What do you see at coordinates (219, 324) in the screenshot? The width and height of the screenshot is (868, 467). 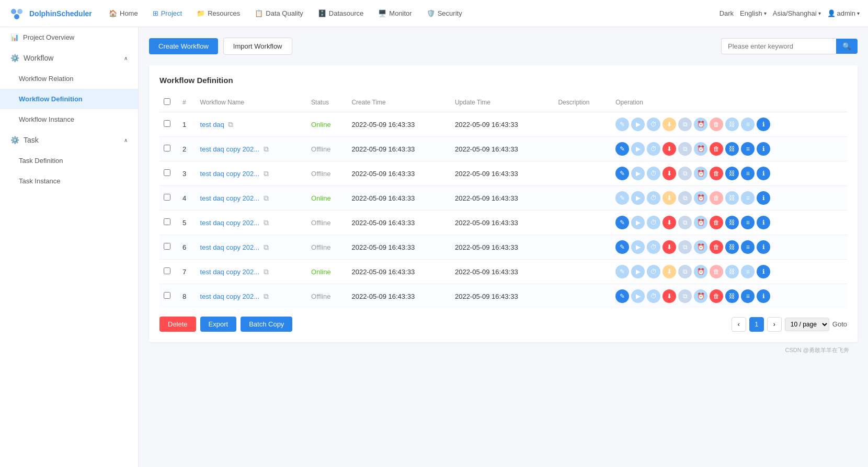 I see `export-button: Export` at bounding box center [219, 324].